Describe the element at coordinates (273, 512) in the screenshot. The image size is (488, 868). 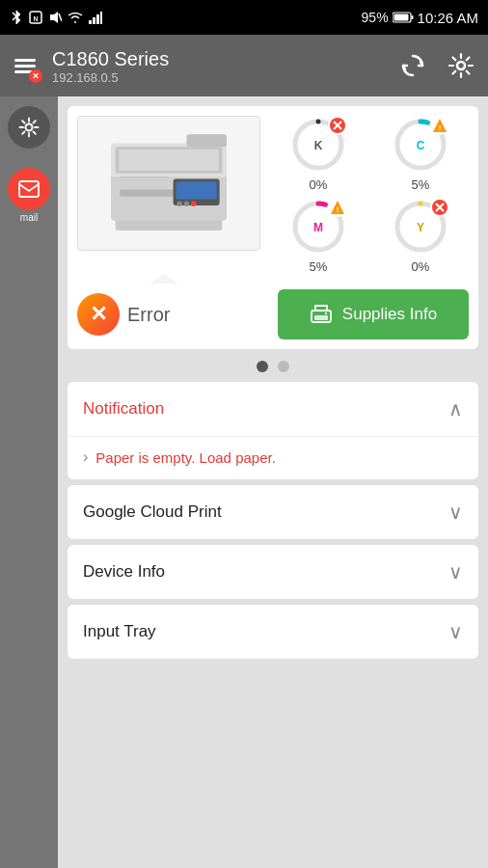
I see `google-cloud-print-header: Google Cloud Print ∨` at that location.